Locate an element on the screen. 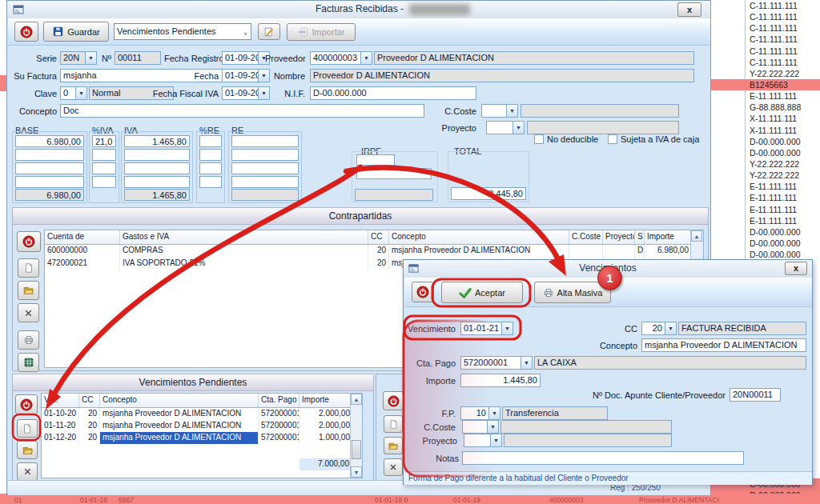 Image resolution: width=820 pixels, height=504 pixels. vencimientos-exit-button is located at coordinates (26, 405).